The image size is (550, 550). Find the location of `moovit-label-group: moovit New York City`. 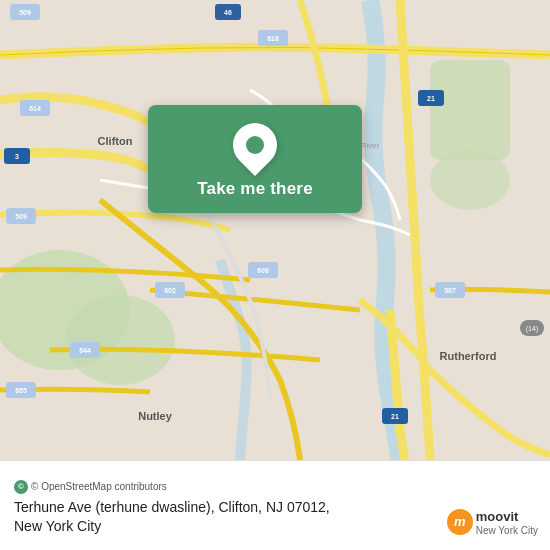

moovit-label-group: moovit New York City is located at coordinates (507, 522).